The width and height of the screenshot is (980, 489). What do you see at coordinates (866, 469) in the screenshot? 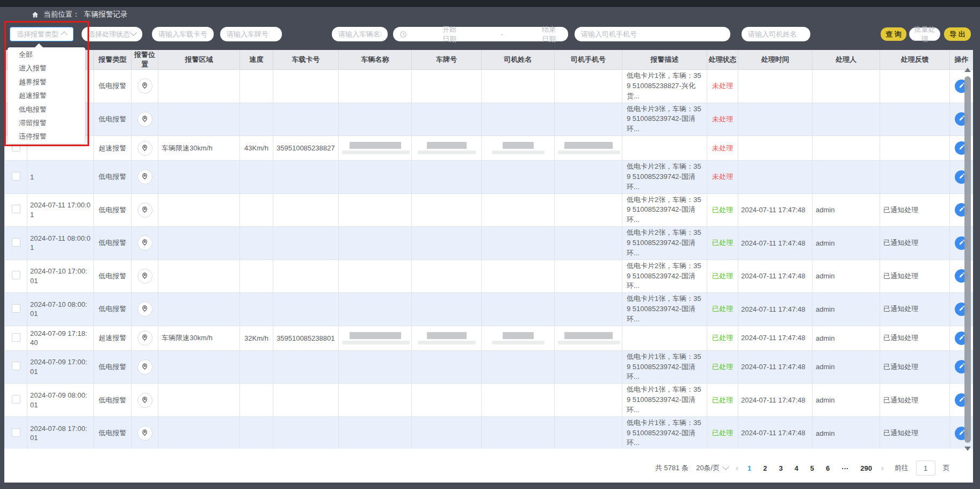
I see `page-number: 290` at bounding box center [866, 469].